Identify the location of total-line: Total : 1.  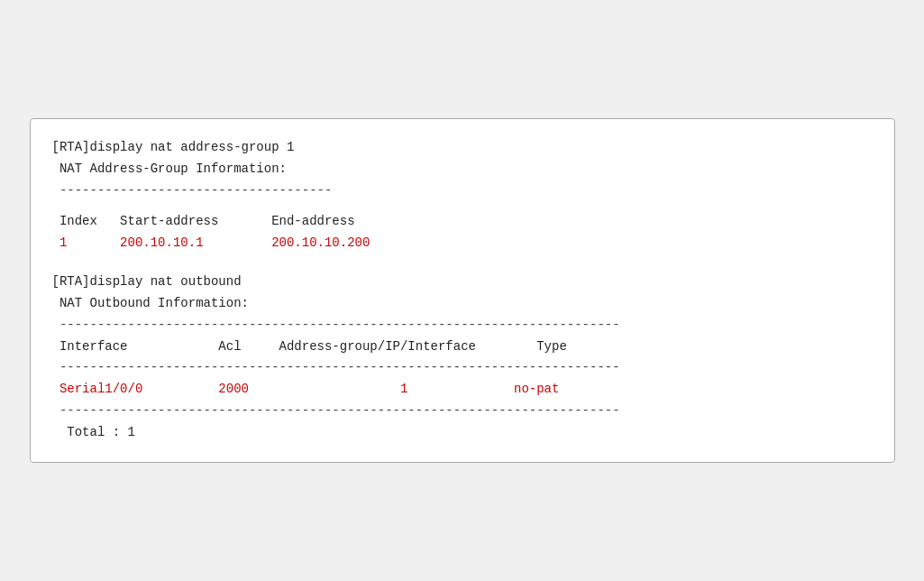
(462, 433).